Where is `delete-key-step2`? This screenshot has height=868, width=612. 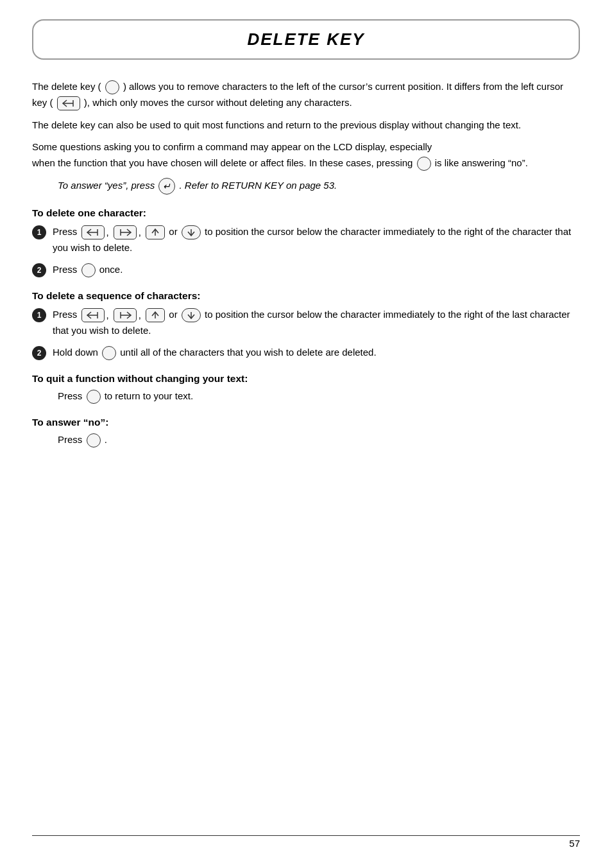
delete-key-step2 is located at coordinates (89, 270).